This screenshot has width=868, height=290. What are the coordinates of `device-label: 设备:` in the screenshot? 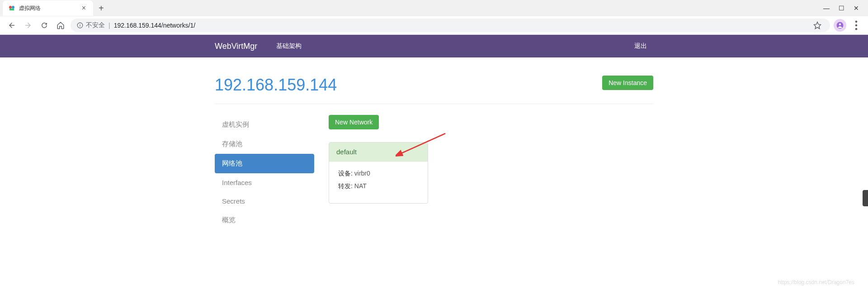 It's located at (345, 173).